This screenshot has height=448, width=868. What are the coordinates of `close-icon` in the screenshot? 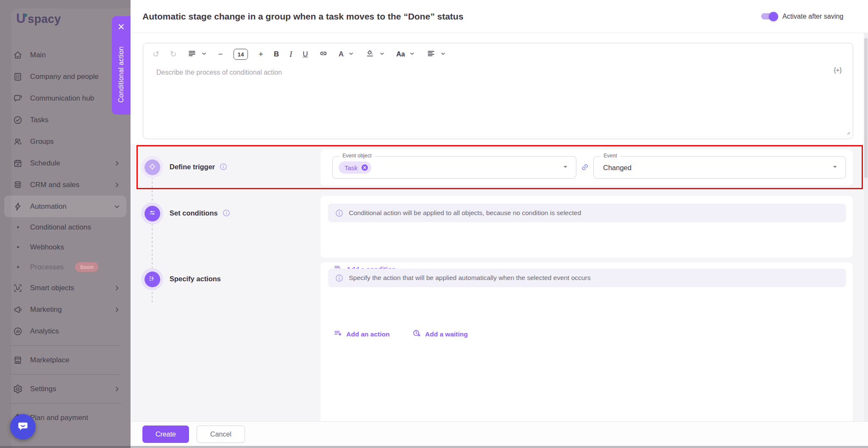 It's located at (121, 27).